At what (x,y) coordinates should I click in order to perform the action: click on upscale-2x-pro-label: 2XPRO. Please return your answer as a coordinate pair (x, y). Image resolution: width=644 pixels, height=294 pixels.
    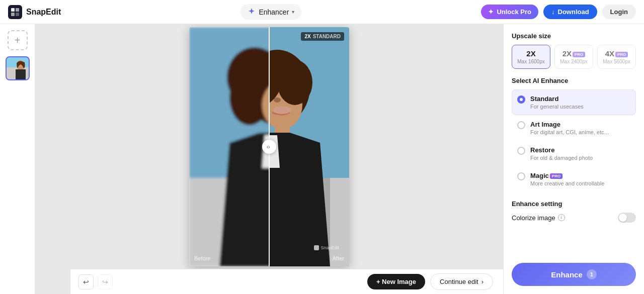
    Looking at the image, I should click on (574, 53).